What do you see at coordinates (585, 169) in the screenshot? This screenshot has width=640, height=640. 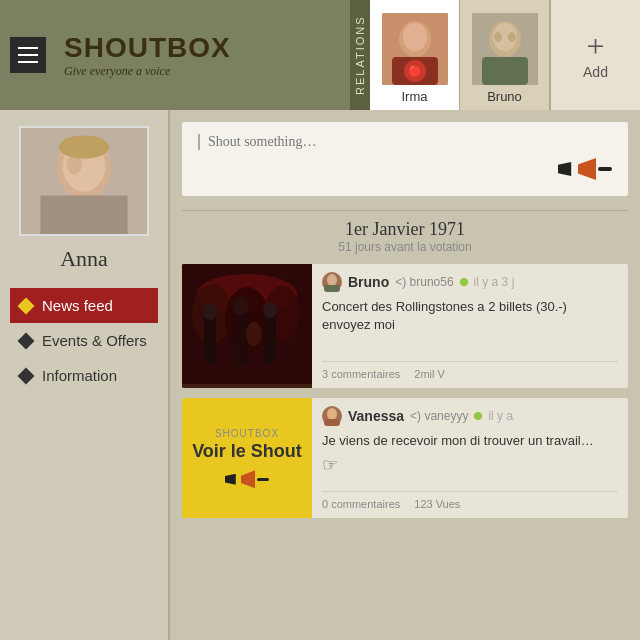 I see `megaphone-icon` at bounding box center [585, 169].